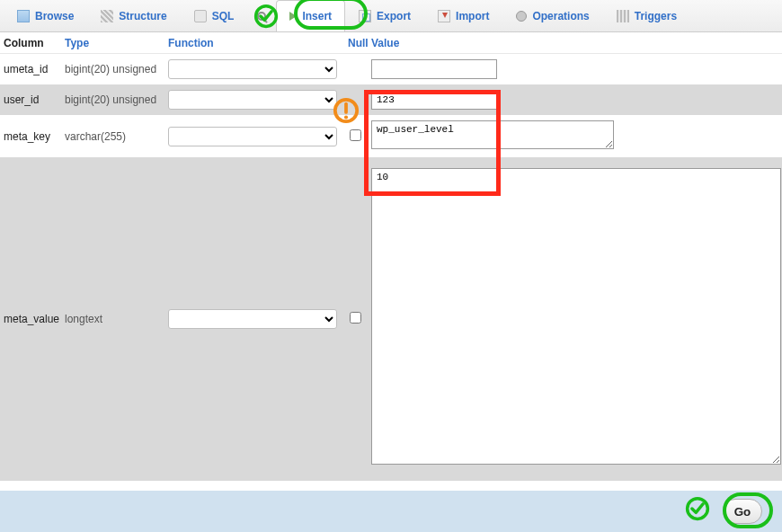 Image resolution: width=782 pixels, height=532 pixels. What do you see at coordinates (117, 137) in the screenshot?
I see `column-type: varchar(255)` at bounding box center [117, 137].